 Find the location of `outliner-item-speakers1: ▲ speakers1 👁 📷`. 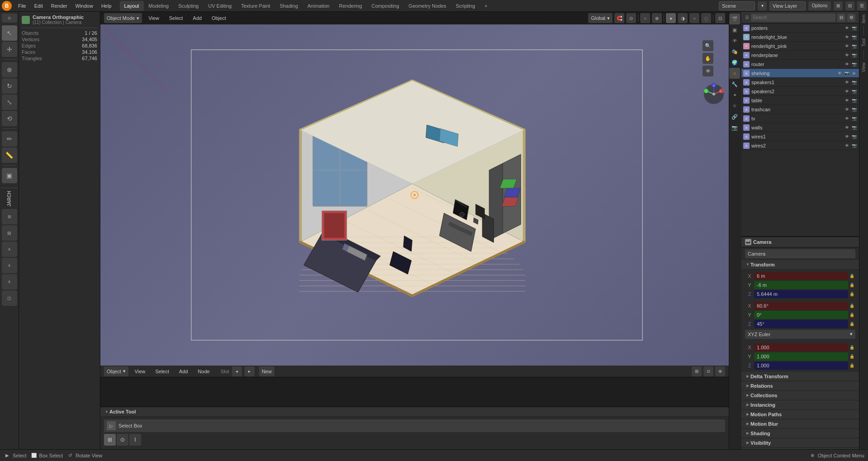

outliner-item-speakers1: ▲ speakers1 👁 📷 is located at coordinates (800, 82).